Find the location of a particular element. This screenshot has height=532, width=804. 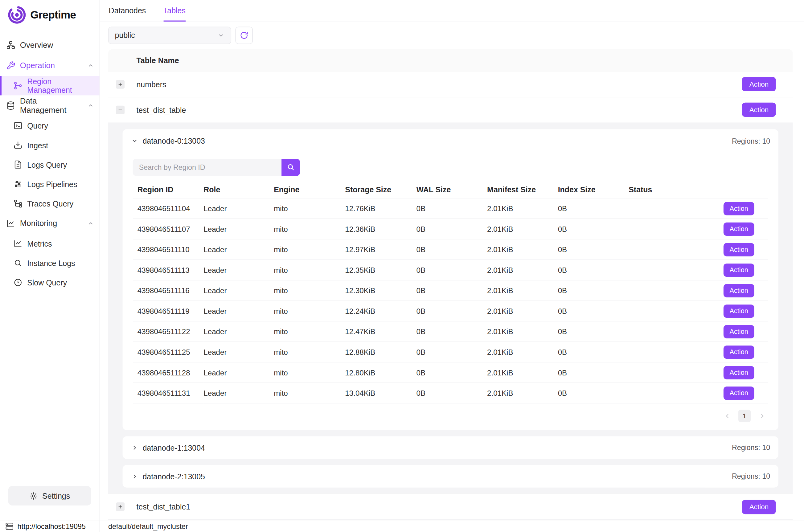

sidebar-item-region-management: Region Management is located at coordinates (50, 86).